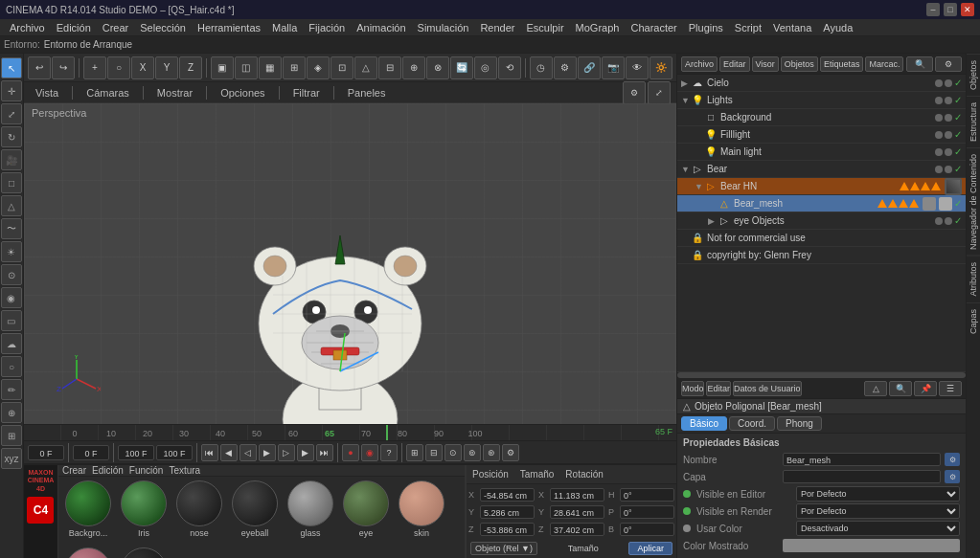 The image size is (980, 558). Describe the element at coordinates (508, 512) in the screenshot. I see `pos-y-field: 5.286 cm` at that location.